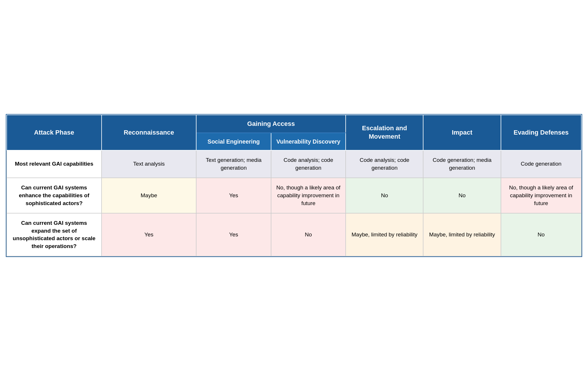 The image size is (588, 371). I want to click on row-unsoph-impact: Maybe, limited by reliability, so click(462, 235).